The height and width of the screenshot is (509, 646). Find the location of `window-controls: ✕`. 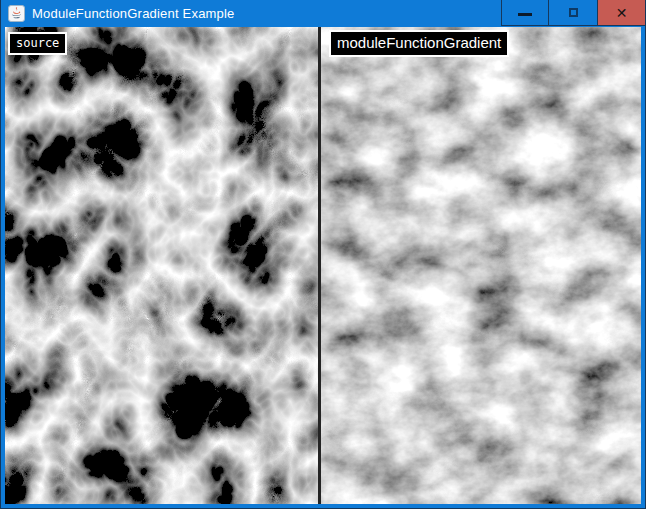

window-controls: ✕ is located at coordinates (573, 14).